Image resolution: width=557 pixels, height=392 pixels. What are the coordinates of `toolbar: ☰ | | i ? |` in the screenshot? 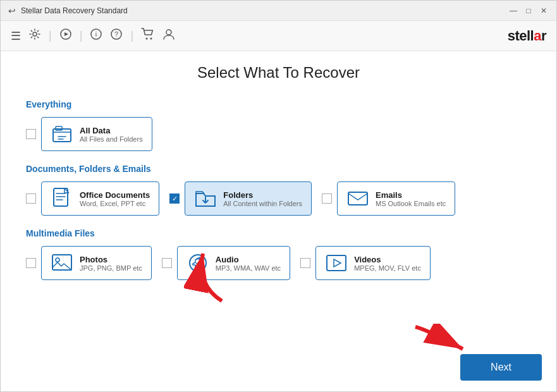 It's located at (278, 36).